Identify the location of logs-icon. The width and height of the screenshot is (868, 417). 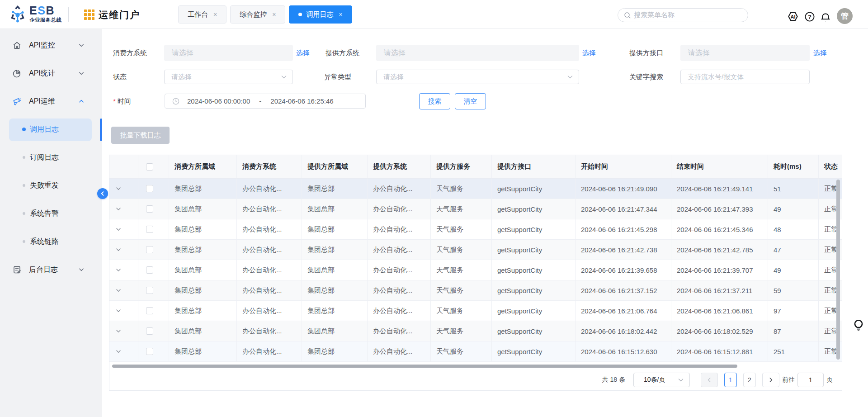
(17, 270).